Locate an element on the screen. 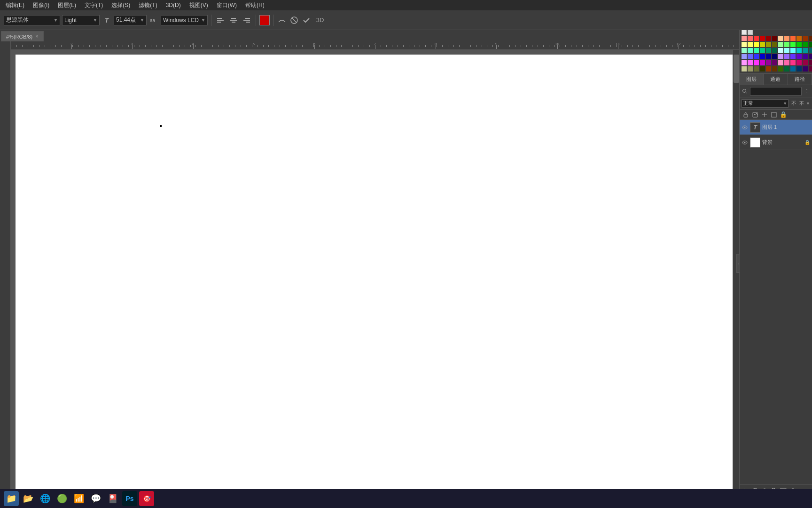 This screenshot has height=508, width=812. menu-image: 图像(I) is located at coordinates (41, 6).